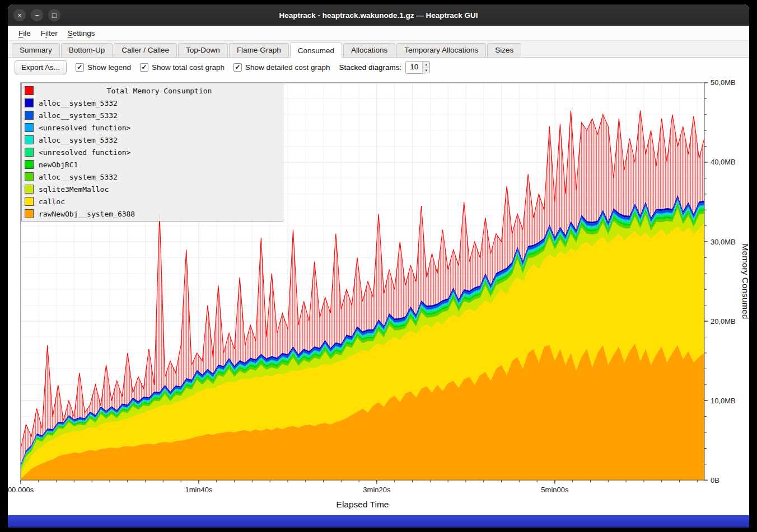  I want to click on y-tick-label: 10,0MB, so click(723, 401).